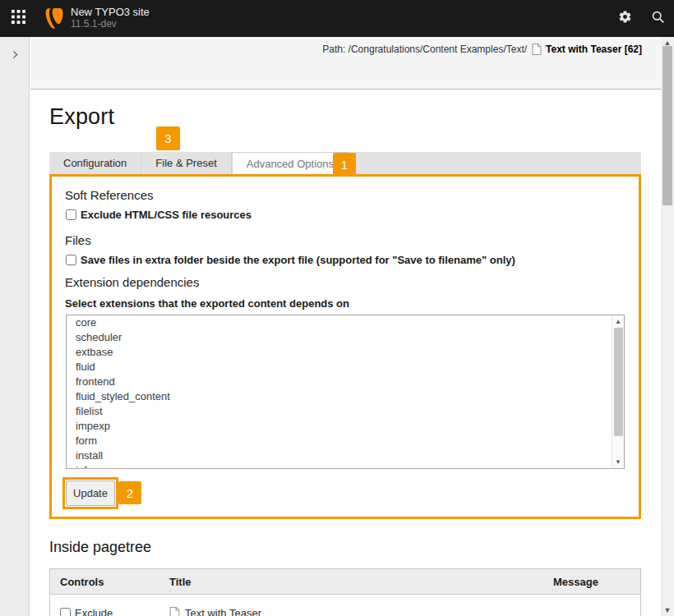  What do you see at coordinates (592, 582) in the screenshot?
I see `column-header-message: Message` at bounding box center [592, 582].